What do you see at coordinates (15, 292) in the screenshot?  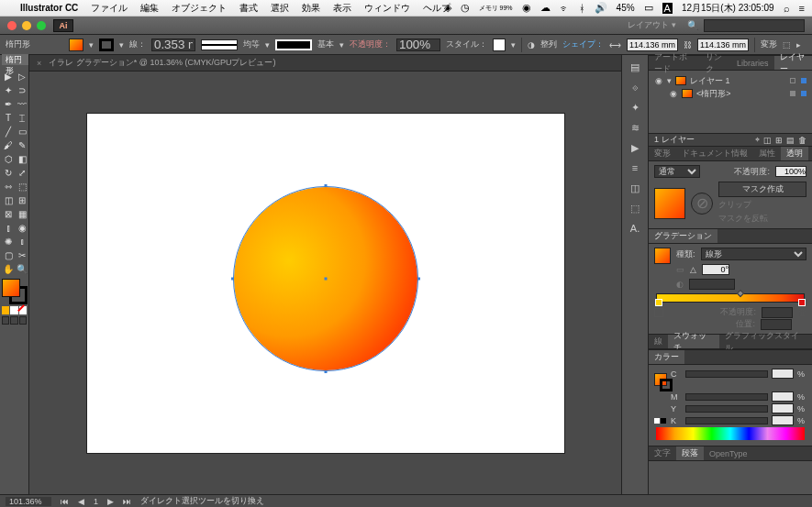 I see `fill-stroke-indicator` at bounding box center [15, 292].